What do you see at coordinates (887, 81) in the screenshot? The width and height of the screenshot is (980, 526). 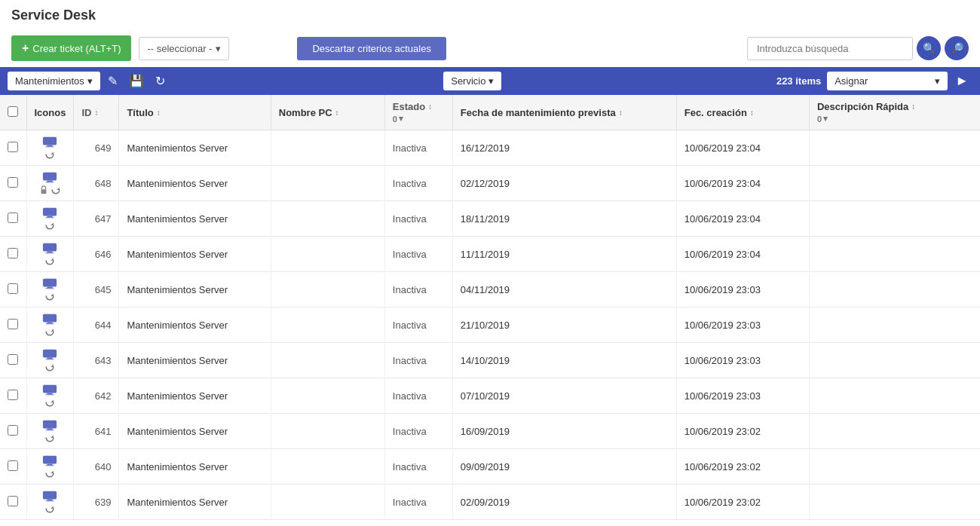 I see `assign-dropdown: Asignar ▾` at bounding box center [887, 81].